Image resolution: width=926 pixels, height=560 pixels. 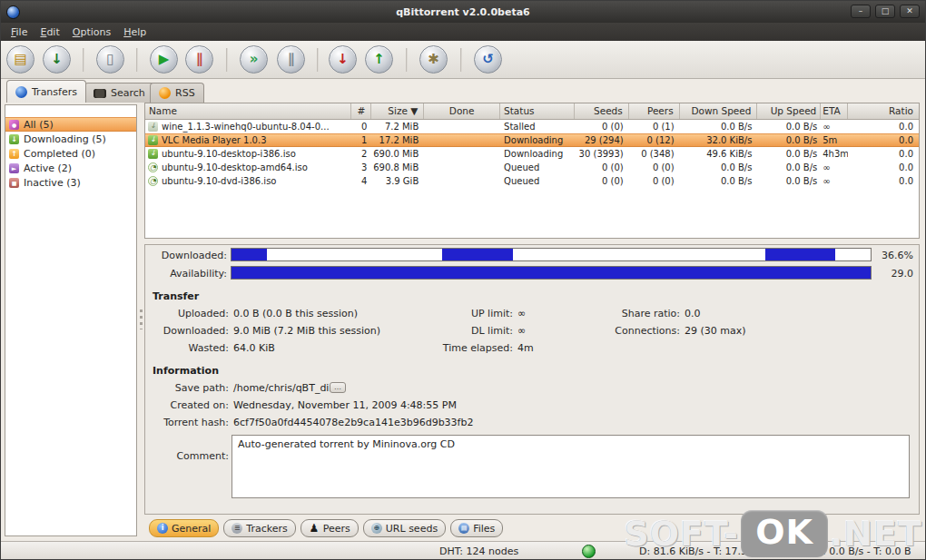 What do you see at coordinates (153, 167) in the screenshot?
I see `queued-icon` at bounding box center [153, 167].